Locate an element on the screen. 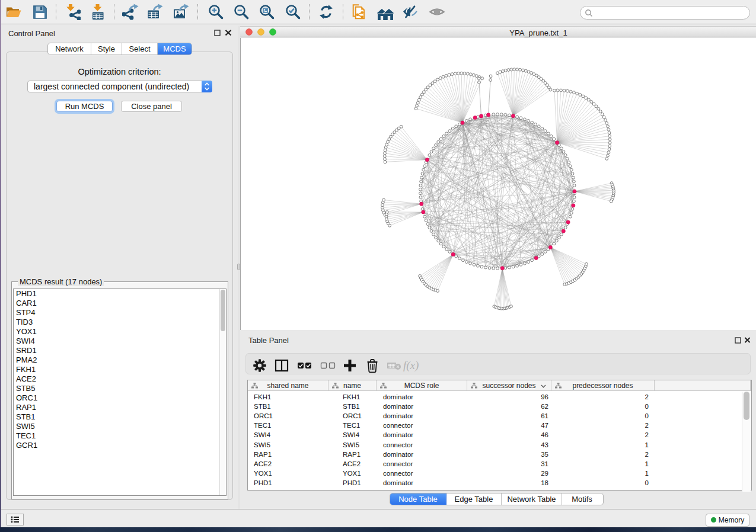 The height and width of the screenshot is (532, 756). svg-text: f(x) is located at coordinates (411, 366).